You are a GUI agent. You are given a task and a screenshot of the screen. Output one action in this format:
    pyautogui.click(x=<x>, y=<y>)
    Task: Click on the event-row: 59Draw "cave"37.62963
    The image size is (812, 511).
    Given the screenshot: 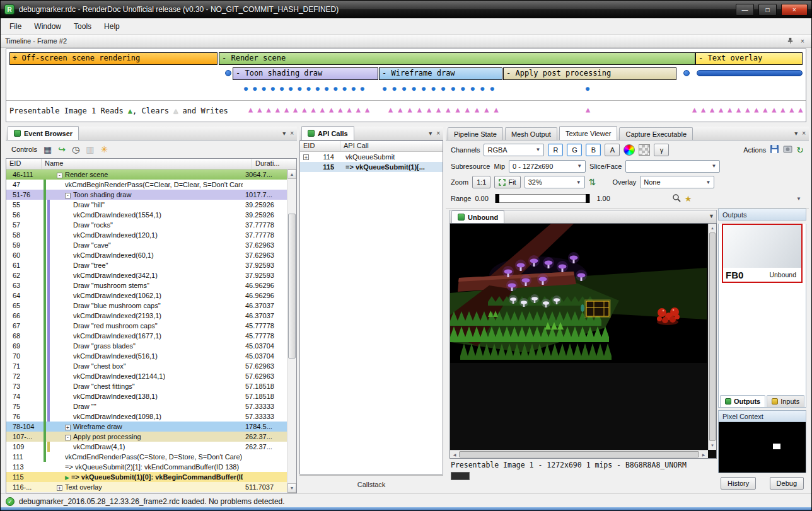 What is the action you would take?
    pyautogui.click(x=146, y=245)
    